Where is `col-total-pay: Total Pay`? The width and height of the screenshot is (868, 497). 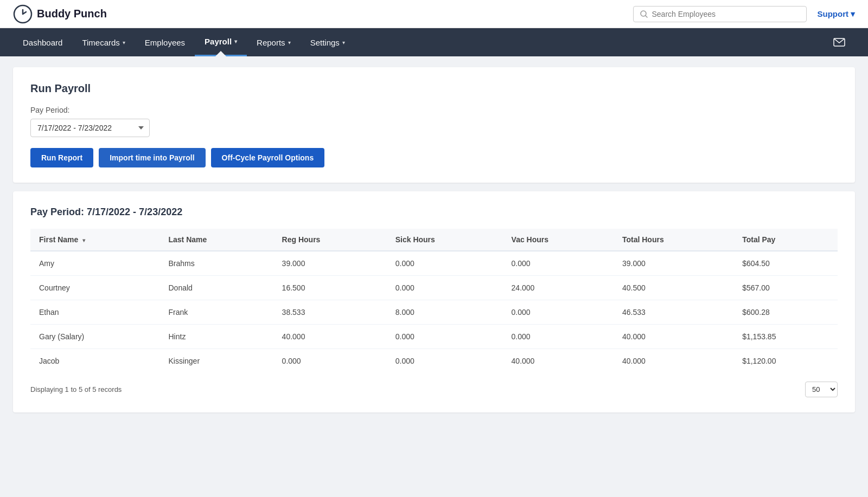
col-total-pay: Total Pay is located at coordinates (786, 240).